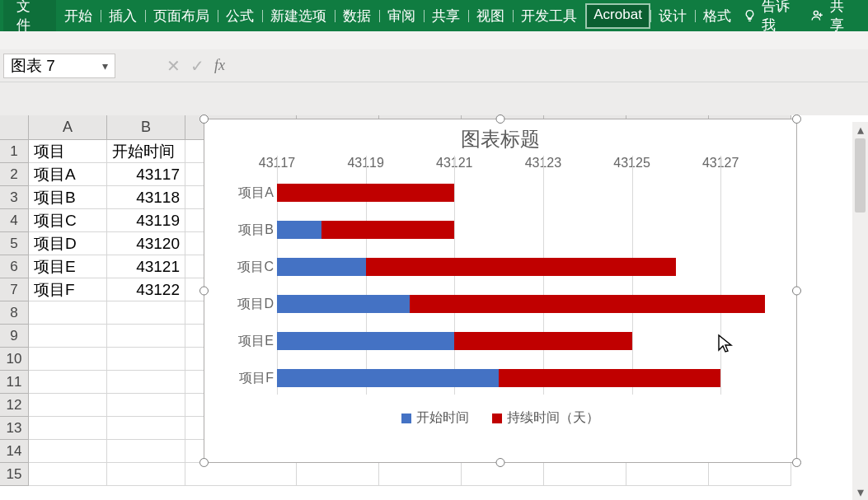 This screenshot has width=868, height=500. Describe the element at coordinates (357, 16) in the screenshot. I see `tab-数据: 数据` at that location.